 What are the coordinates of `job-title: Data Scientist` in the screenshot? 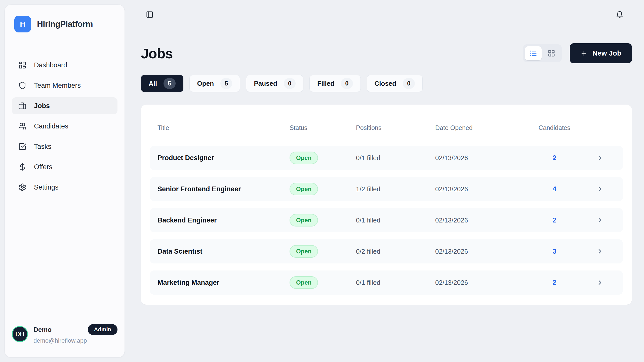 It's located at (223, 251).